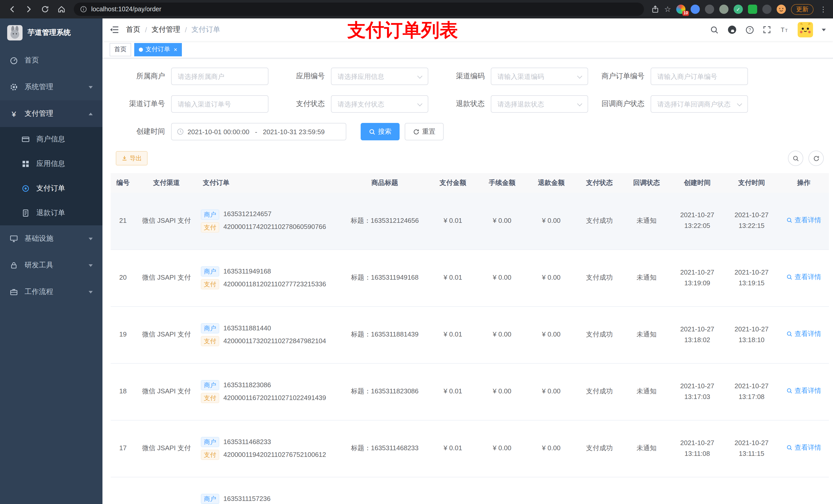 The width and height of the screenshot is (833, 504). I want to click on cell-status: 支付成功, so click(599, 221).